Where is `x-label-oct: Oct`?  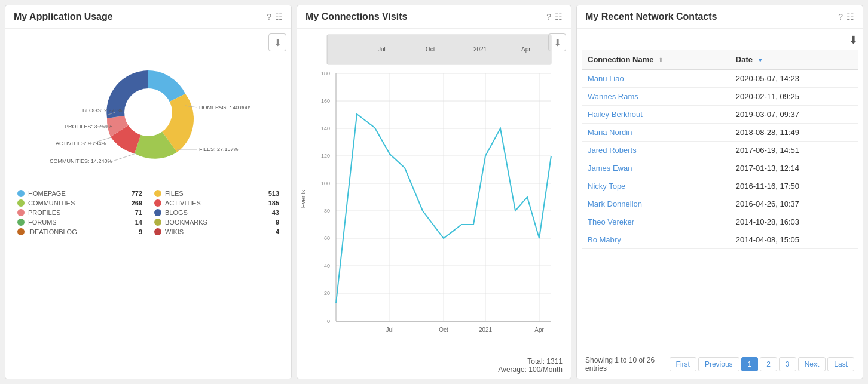 x-label-oct: Oct is located at coordinates (444, 330).